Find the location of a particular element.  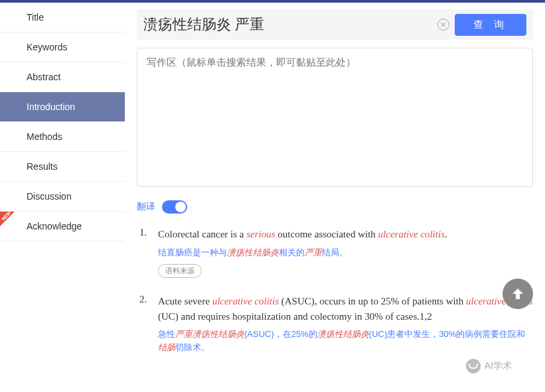

search-row: ✕ 查 询 is located at coordinates (335, 25).